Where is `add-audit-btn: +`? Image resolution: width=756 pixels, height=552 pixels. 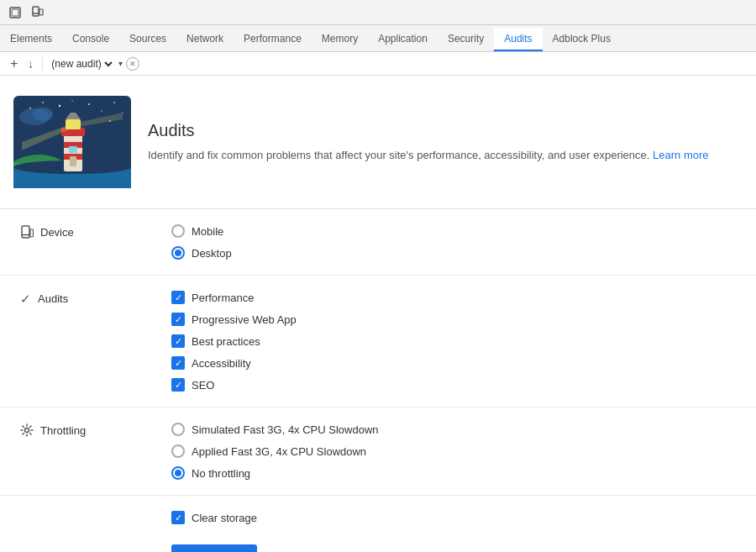
add-audit-btn: + is located at coordinates (13, 64).